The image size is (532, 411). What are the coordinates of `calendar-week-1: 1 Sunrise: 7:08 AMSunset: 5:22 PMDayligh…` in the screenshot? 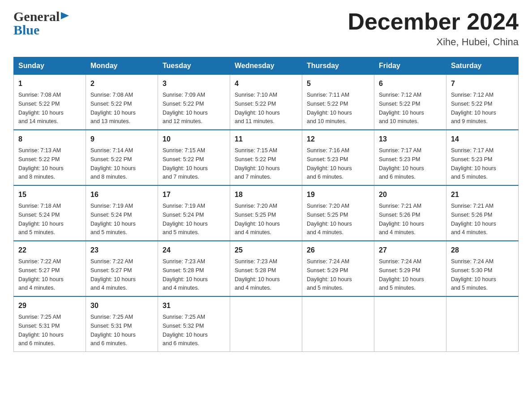 It's located at (266, 103).